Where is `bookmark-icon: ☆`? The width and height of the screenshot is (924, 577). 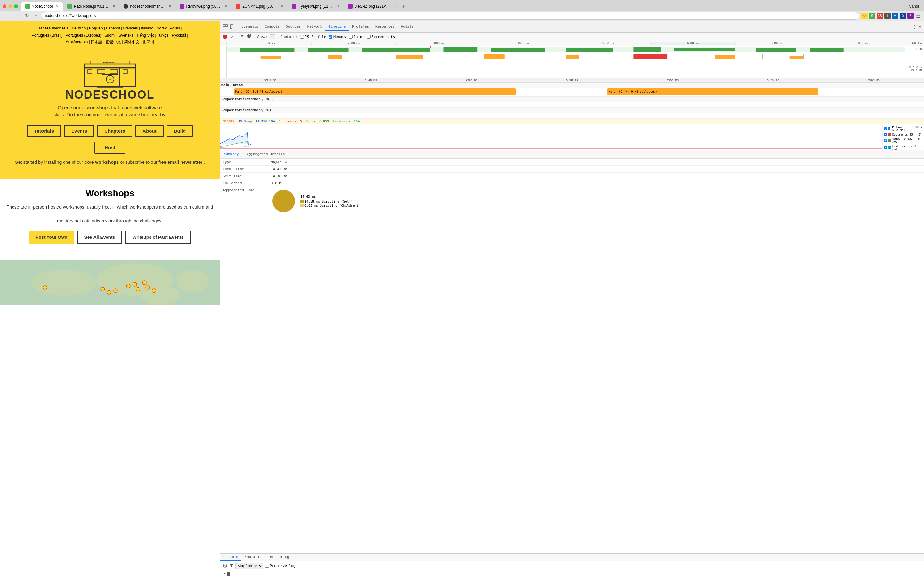 bookmark-icon: ☆ is located at coordinates (864, 16).